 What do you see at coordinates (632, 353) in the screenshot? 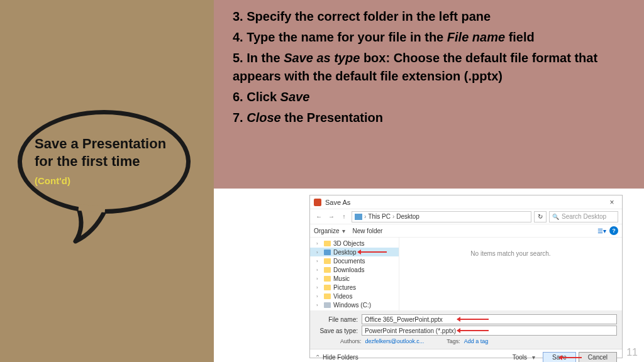
I see `page-number: 11` at bounding box center [632, 353].